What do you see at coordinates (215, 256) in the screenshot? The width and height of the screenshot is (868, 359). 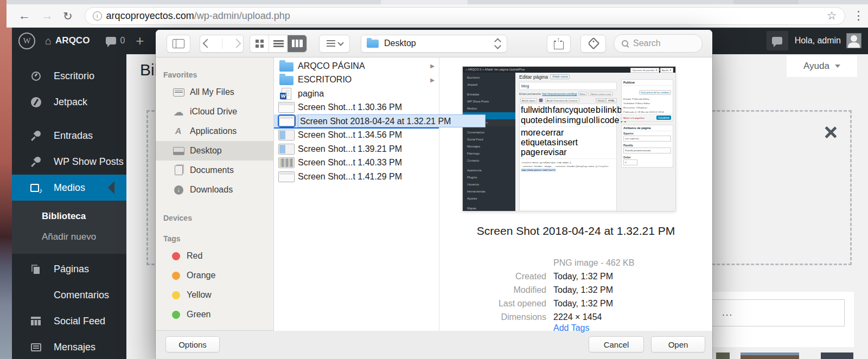 I see `tag-item: Red` at bounding box center [215, 256].